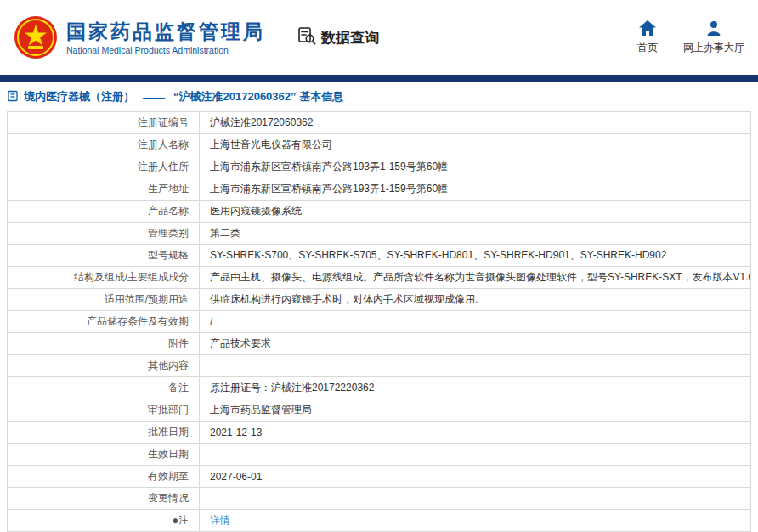 This screenshot has width=758, height=532. Describe the element at coordinates (104, 521) in the screenshot. I see `row-label: ●注` at that location.